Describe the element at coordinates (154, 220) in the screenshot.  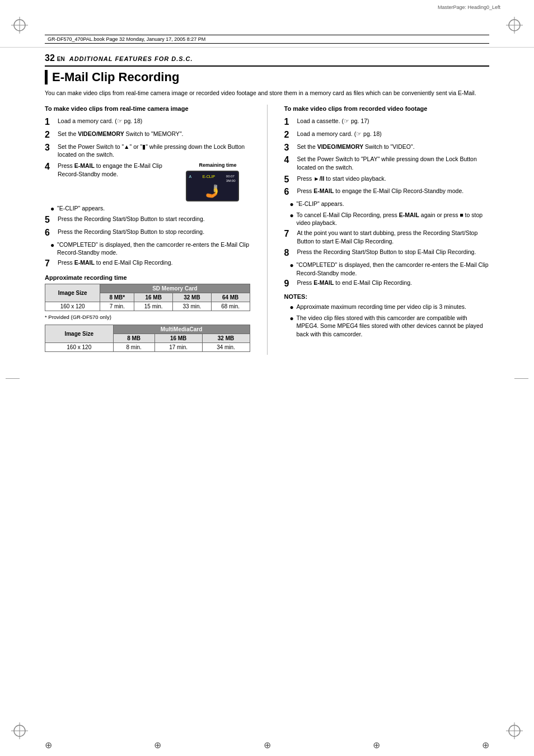
I see `step-content-5: Press the Recording Start/Stop Button to…` at that location.